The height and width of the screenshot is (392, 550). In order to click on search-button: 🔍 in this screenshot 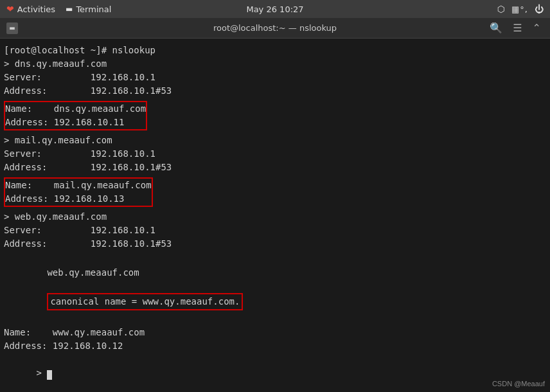, I will do `click(496, 28)`.